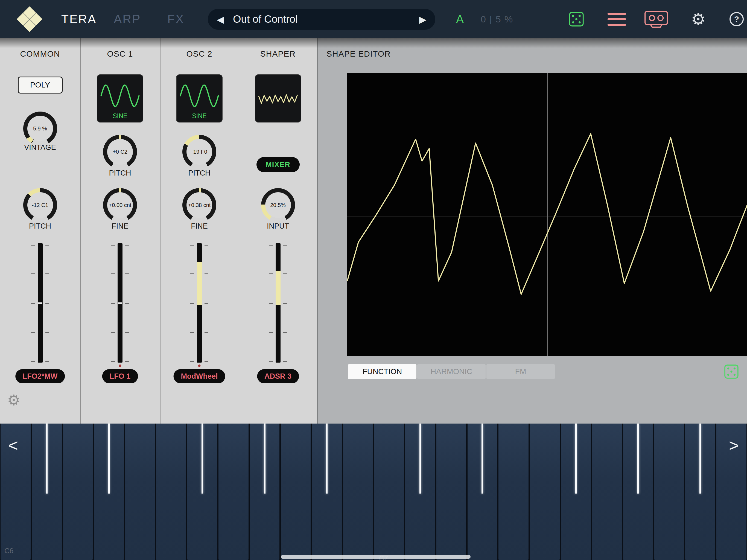 Image resolution: width=747 pixels, height=560 pixels. I want to click on osc1-waveform-display: SINE, so click(120, 99).